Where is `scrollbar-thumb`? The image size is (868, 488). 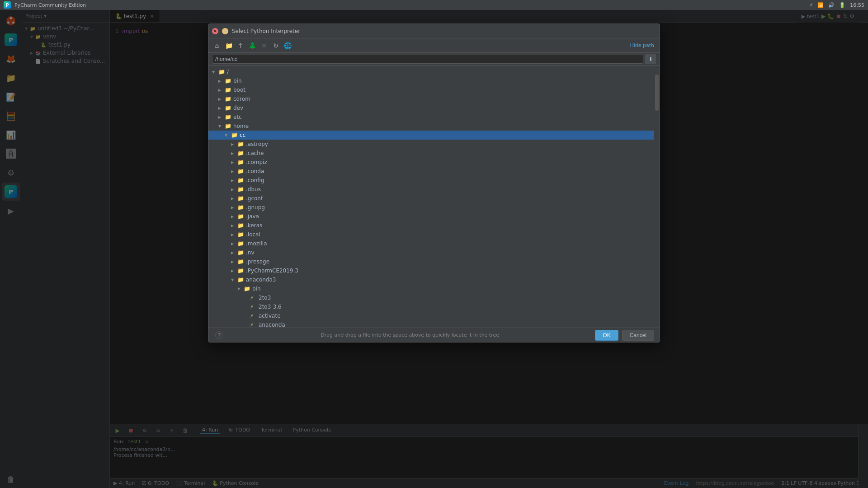
scrollbar-thumb is located at coordinates (657, 93).